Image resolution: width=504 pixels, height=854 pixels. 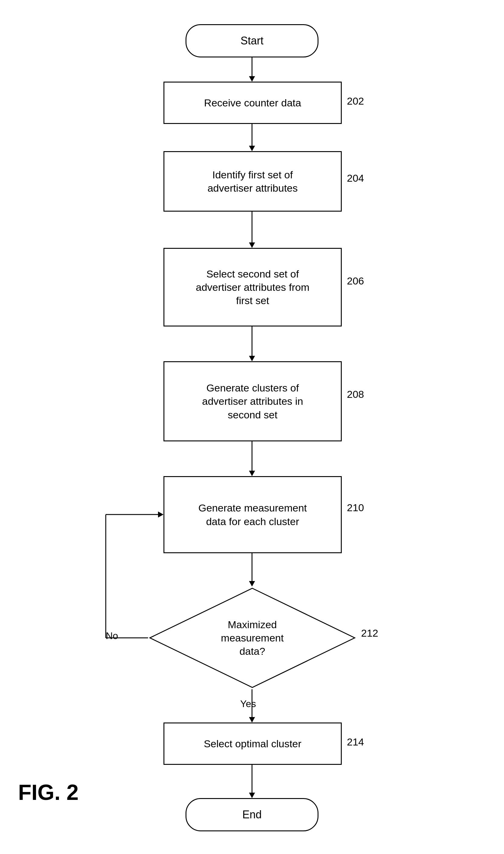 I want to click on yes-label: Yes, so click(x=248, y=704).